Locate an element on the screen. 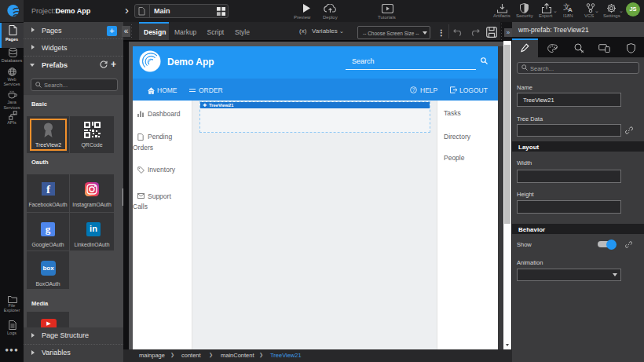 This screenshot has width=644, height=362. svg-text: A is located at coordinates (570, 9).